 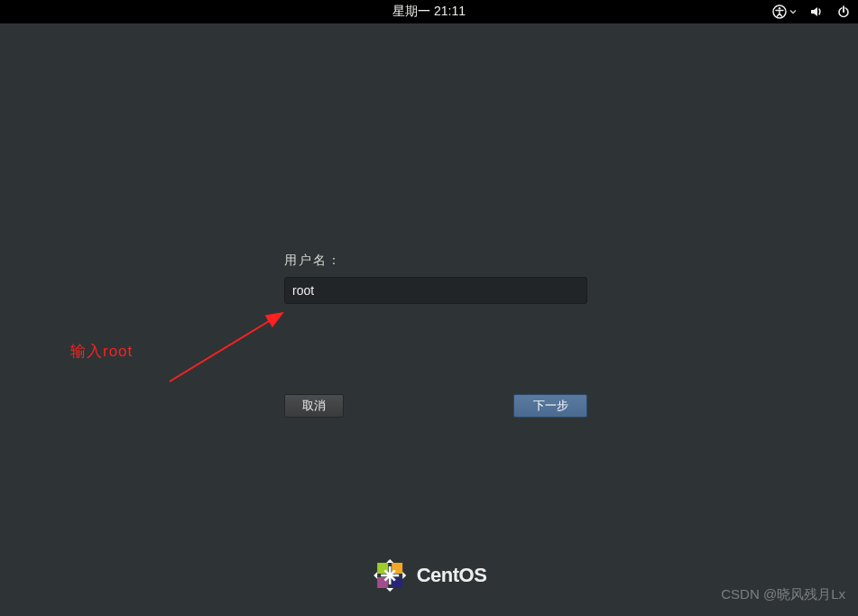 I want to click on topbar-right-group, so click(x=812, y=12).